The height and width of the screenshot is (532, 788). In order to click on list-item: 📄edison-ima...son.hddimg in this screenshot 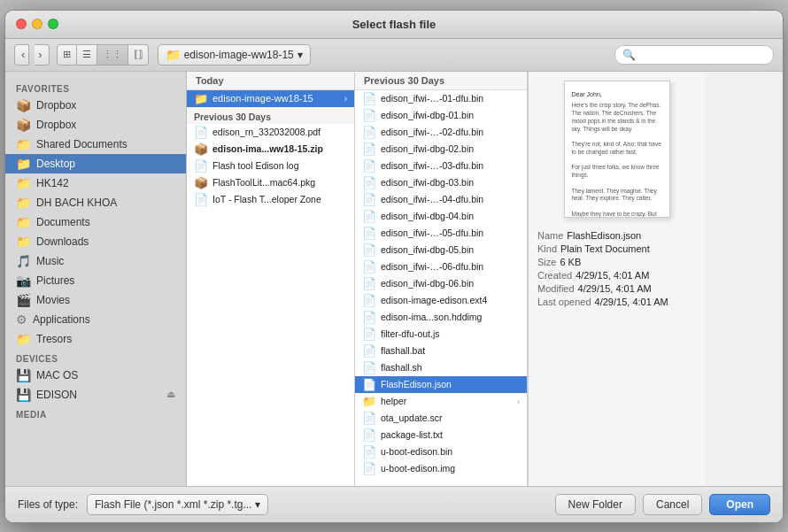, I will do `click(441, 317)`.